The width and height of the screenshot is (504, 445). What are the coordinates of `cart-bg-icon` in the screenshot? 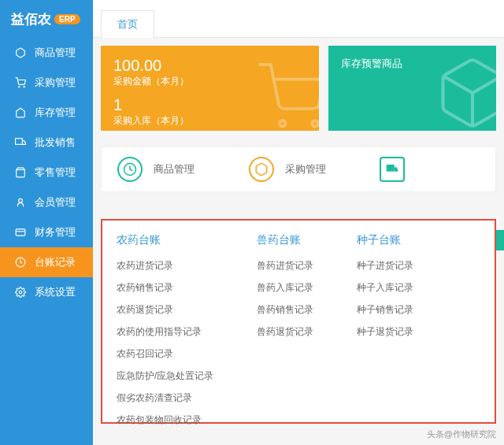 It's located at (287, 96).